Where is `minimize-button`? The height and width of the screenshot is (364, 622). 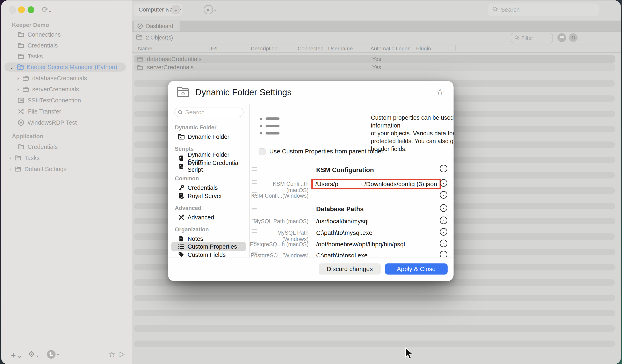
minimize-button is located at coordinates (21, 10).